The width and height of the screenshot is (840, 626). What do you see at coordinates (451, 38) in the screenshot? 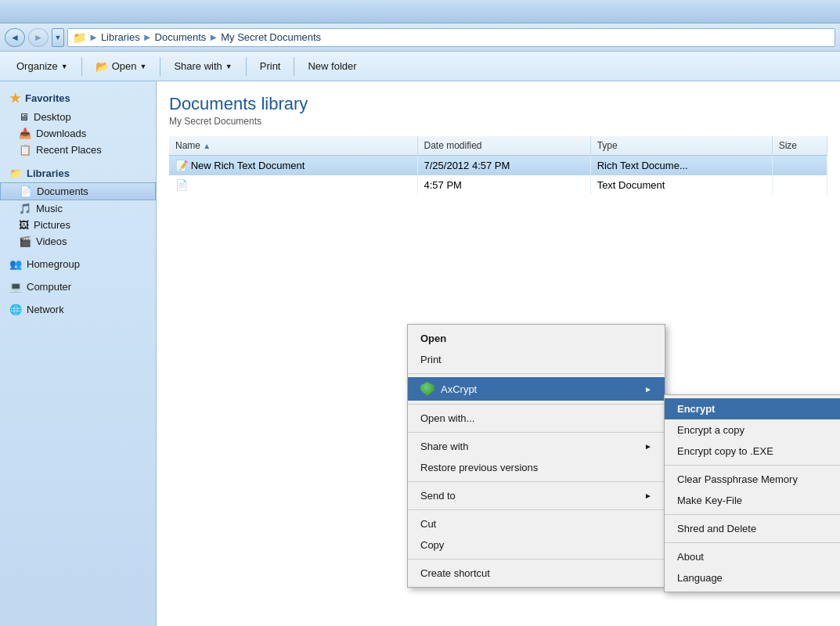
I see `address-path: 📁 ► Libraries ► Documents ► My Secret Do…` at bounding box center [451, 38].